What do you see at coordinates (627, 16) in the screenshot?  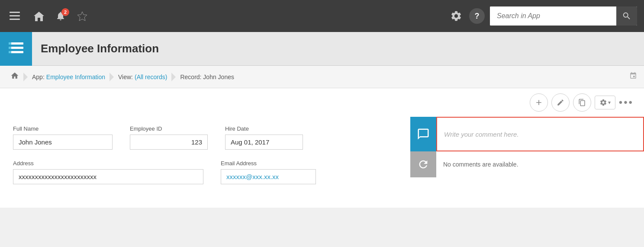 I see `search-button` at bounding box center [627, 16].